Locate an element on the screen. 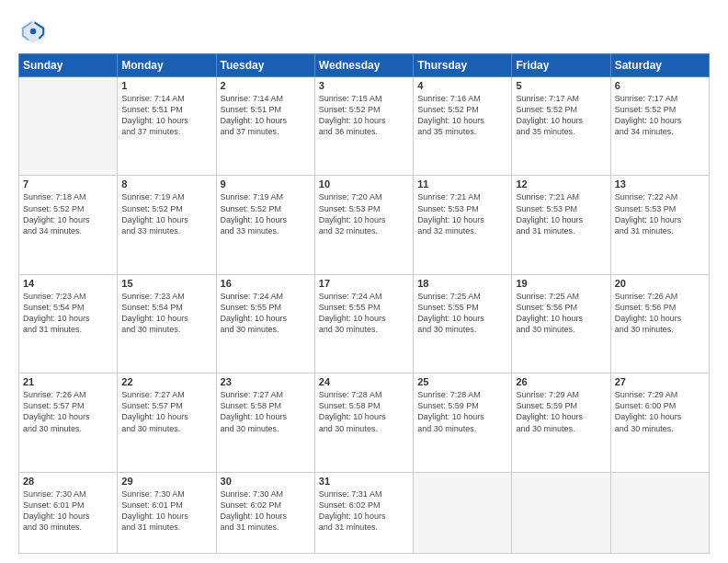  calendar-cell: 23Sunrise: 7:27 AM Sunset: 5:58 PM Dayli… is located at coordinates (265, 423).